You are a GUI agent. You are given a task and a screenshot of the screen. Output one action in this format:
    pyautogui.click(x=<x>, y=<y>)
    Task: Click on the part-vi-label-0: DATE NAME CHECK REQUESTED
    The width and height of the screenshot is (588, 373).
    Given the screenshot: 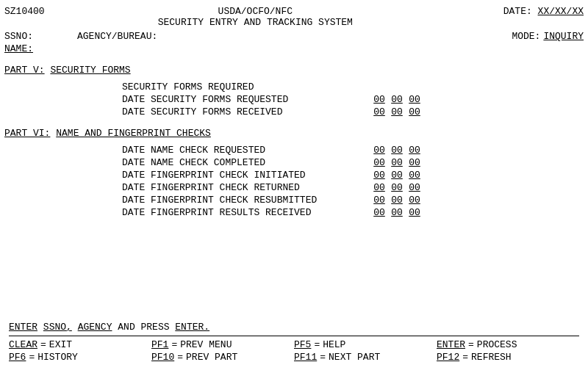 What is the action you would take?
    pyautogui.click(x=247, y=150)
    